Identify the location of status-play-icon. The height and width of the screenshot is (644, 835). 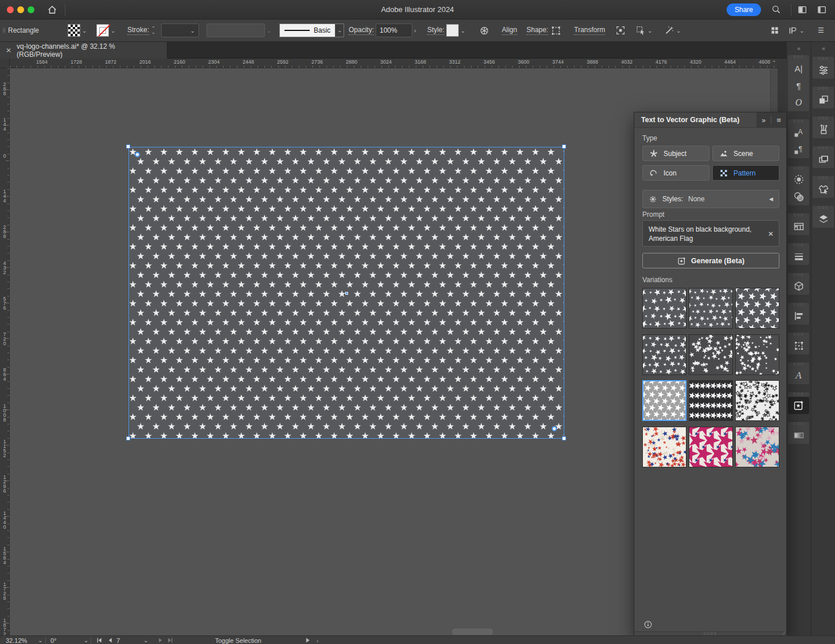
(307, 640).